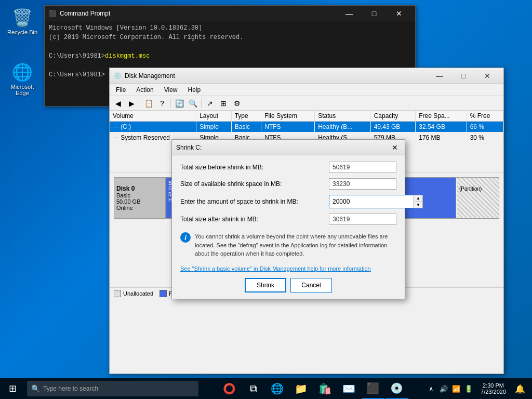  I want to click on cmd-line-1: Microsoft Windows [Version 10.0.18362.30…, so click(230, 28).